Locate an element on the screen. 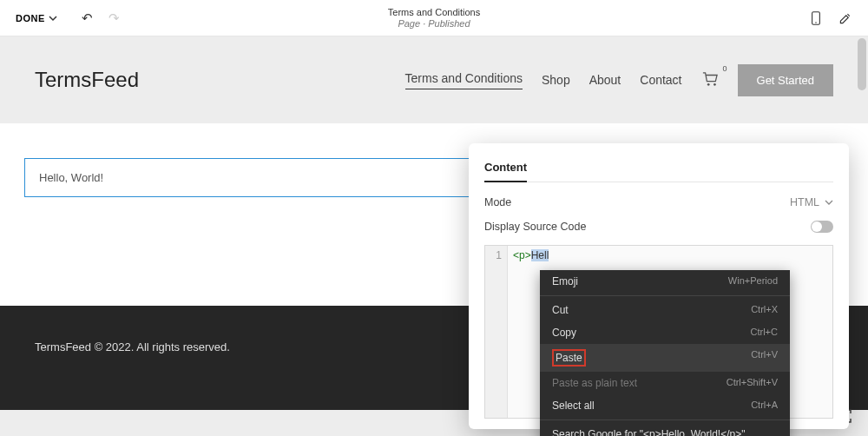  ctx-select-all: Select allCtrl+A is located at coordinates (665, 406).